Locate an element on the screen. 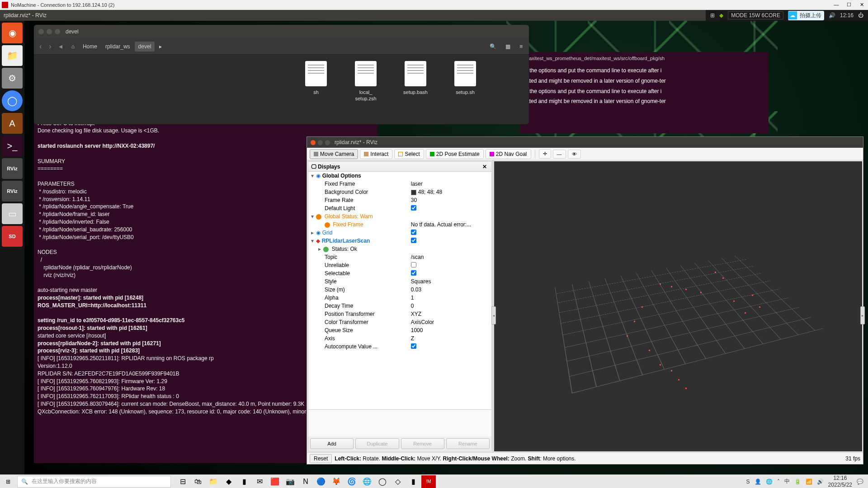  style-value: Squares is located at coordinates (450, 282).